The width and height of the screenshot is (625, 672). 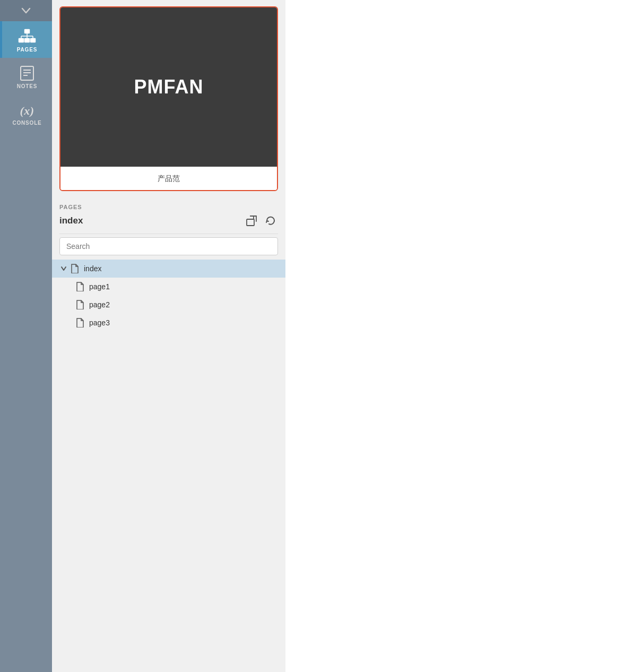 What do you see at coordinates (27, 110) in the screenshot?
I see `svg-text: (x)` at bounding box center [27, 110].